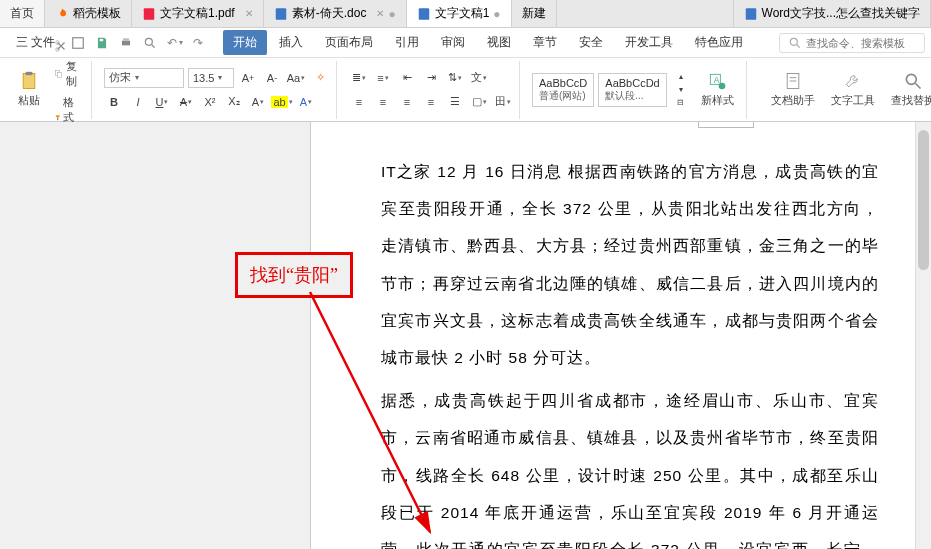 This screenshot has width=931, height=549. What do you see at coordinates (455, 78) in the screenshot?
I see `line-spacing-button: ⇅▾` at bounding box center [455, 78].